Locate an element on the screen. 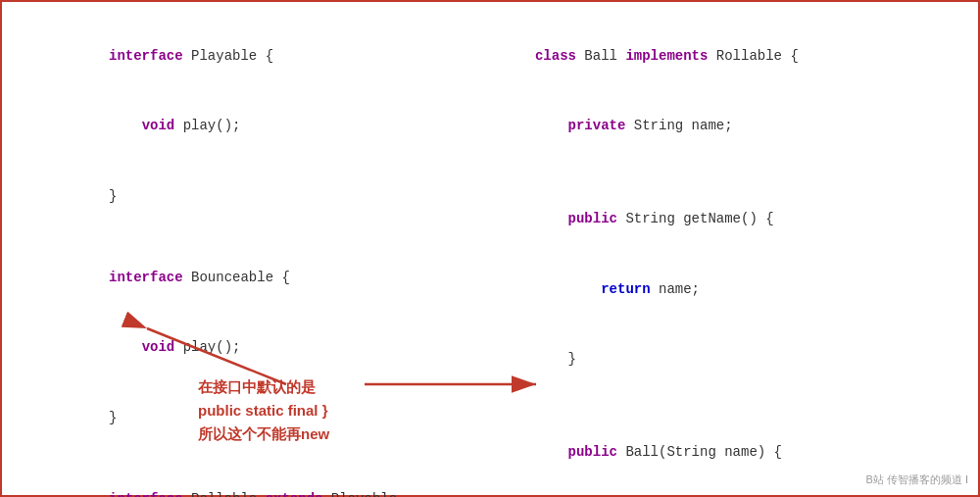 Image resolution: width=980 pixels, height=497 pixels. watermark: B站 传智播客的频道 I is located at coordinates (917, 480).